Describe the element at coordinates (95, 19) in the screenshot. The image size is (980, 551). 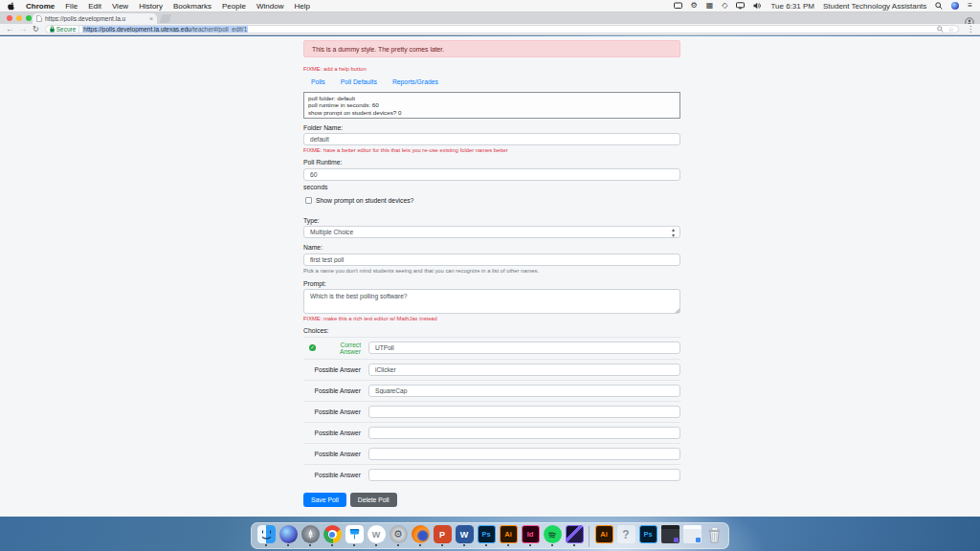
I see `browser-tab: https://polls.development.la.u ×` at that location.